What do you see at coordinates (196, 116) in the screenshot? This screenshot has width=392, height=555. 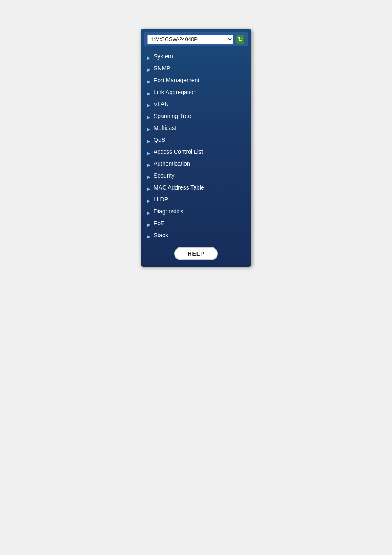 I see `menu-item-spanning-tree: ▶Spanning Tree` at bounding box center [196, 116].